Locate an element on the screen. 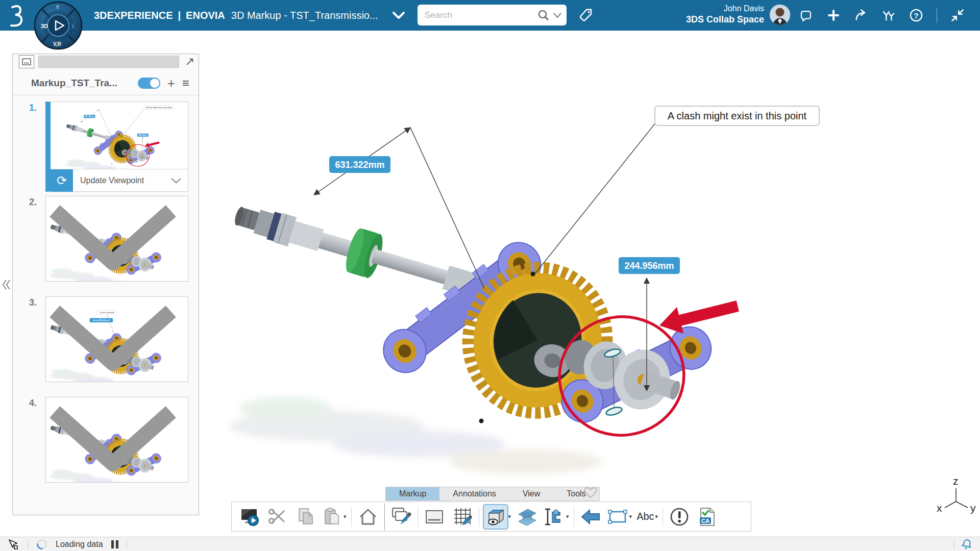  update-viewpoint-row: ⟳ Update Viewpoint is located at coordinates (119, 180).